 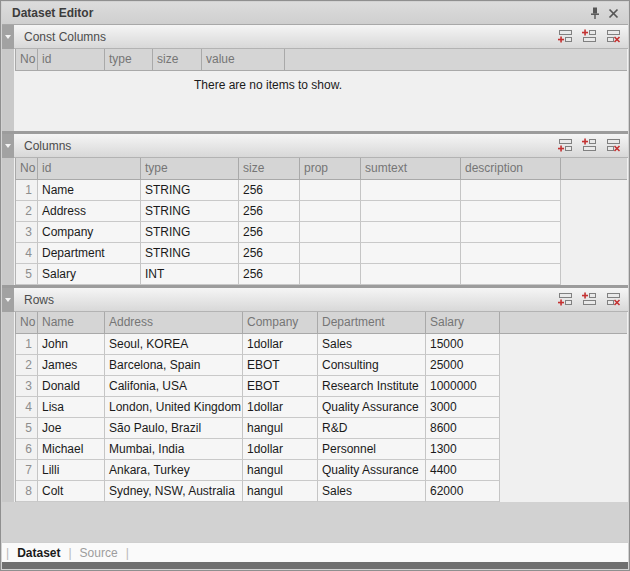 What do you see at coordinates (463, 492) in the screenshot?
I see `data-cell: 62000` at bounding box center [463, 492].